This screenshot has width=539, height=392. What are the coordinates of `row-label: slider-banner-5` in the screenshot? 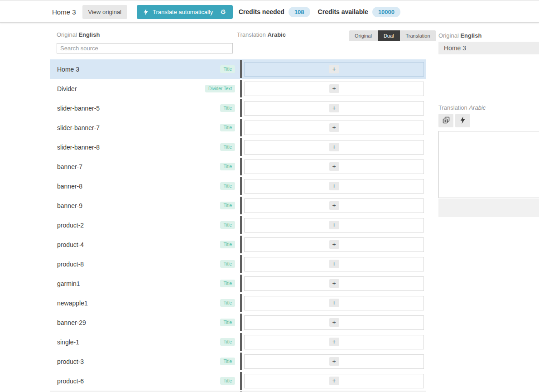 It's located at (78, 108).